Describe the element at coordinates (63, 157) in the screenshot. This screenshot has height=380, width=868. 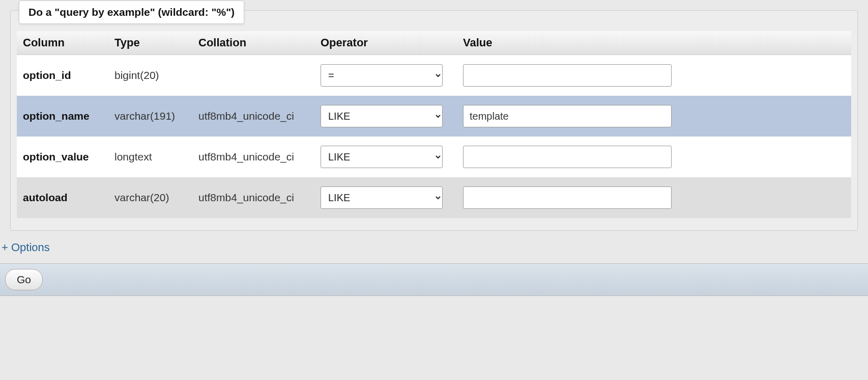
I see `column-name: option_value` at that location.